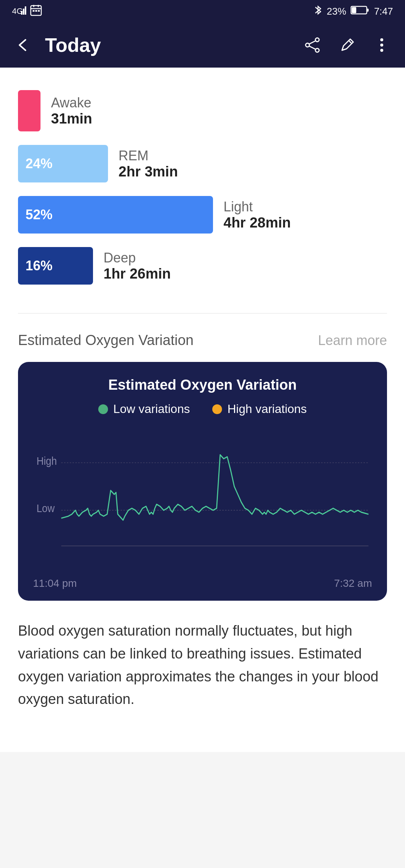  Describe the element at coordinates (202, 409) in the screenshot. I see `chart-legend: Low variations High variations` at that location.